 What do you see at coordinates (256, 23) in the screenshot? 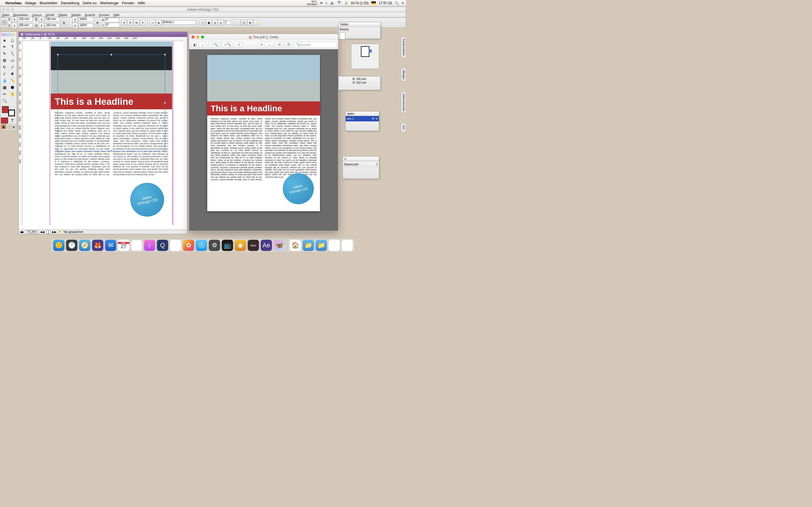
I see `quick-apply-icon: ⚡` at bounding box center [256, 23].